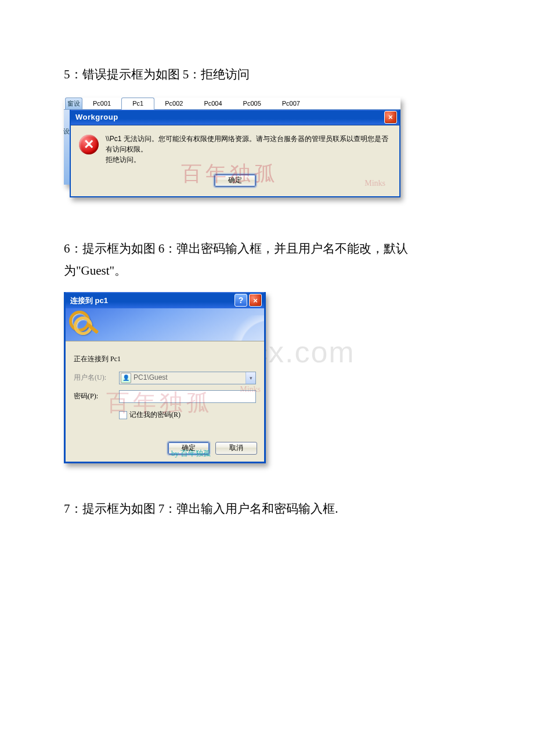 This screenshot has height=756, width=534. Describe the element at coordinates (291, 103) in the screenshot. I see `tab-pc007: Pc007` at that location.